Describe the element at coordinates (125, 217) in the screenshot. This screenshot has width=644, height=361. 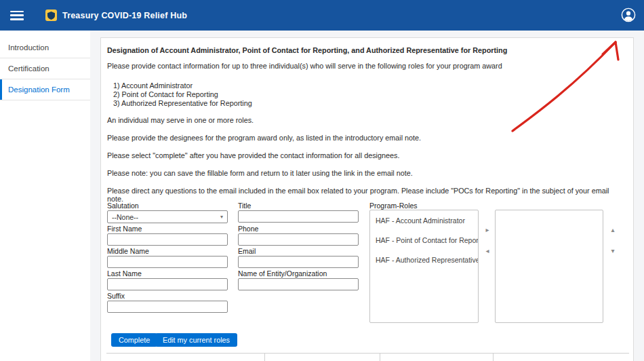
I see `salutation-selected-value: --None--` at that location.